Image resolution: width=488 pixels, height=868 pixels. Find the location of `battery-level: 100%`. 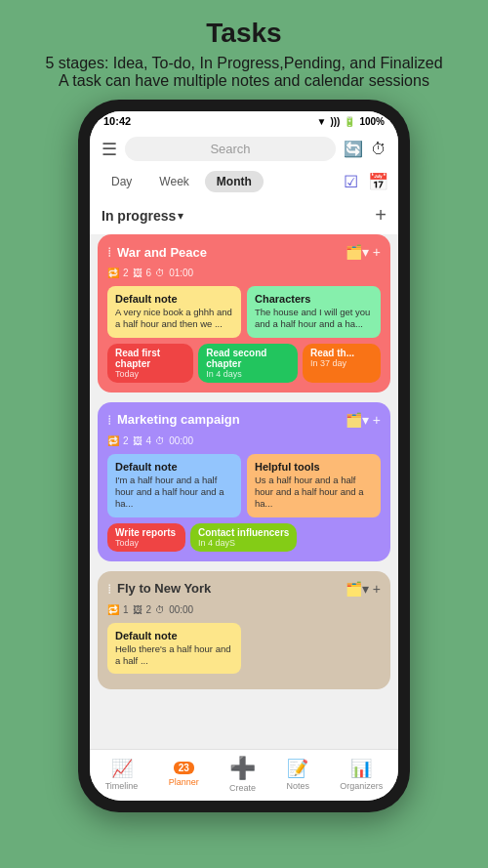

battery-level: 100% is located at coordinates (372, 121).